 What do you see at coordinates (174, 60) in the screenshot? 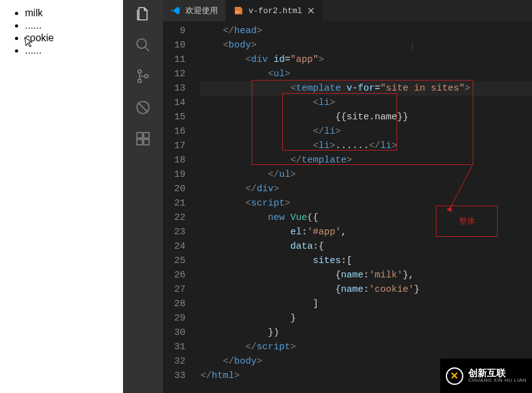
I see `line-number: 11` at bounding box center [174, 60].